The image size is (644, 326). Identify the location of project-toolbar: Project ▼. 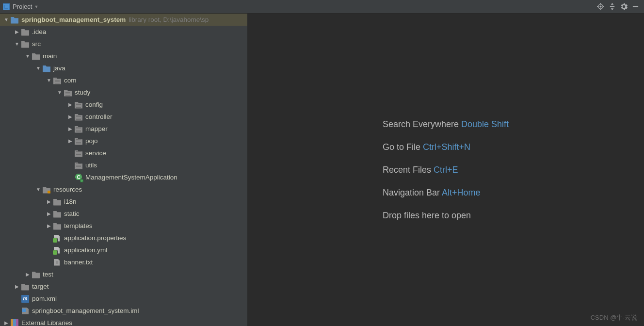
(322, 7).